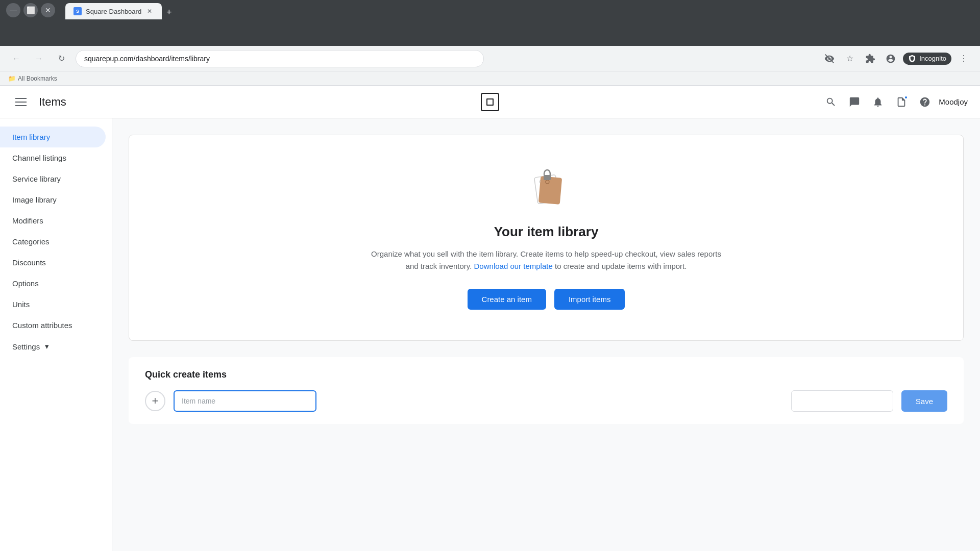  What do you see at coordinates (21, 304) in the screenshot?
I see `sidebar-item-label: Units` at bounding box center [21, 304].